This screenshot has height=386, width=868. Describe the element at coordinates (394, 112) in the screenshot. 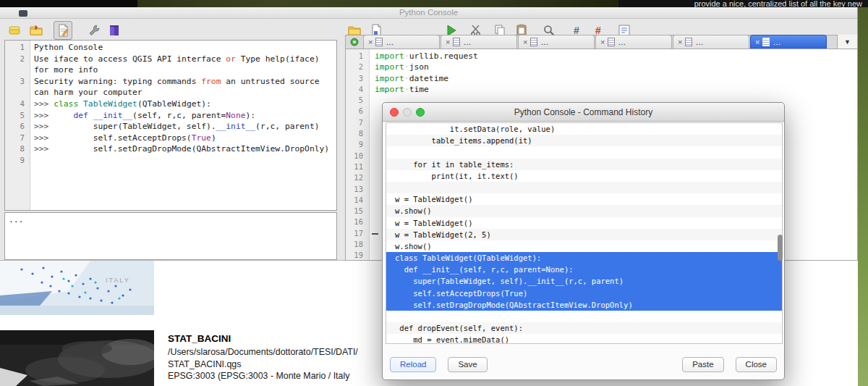

I see `close-traffic-light-icon` at that location.